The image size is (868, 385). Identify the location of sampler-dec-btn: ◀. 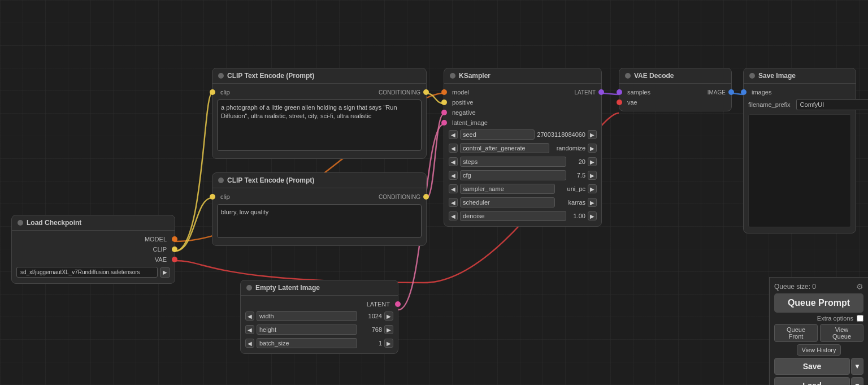
(453, 189).